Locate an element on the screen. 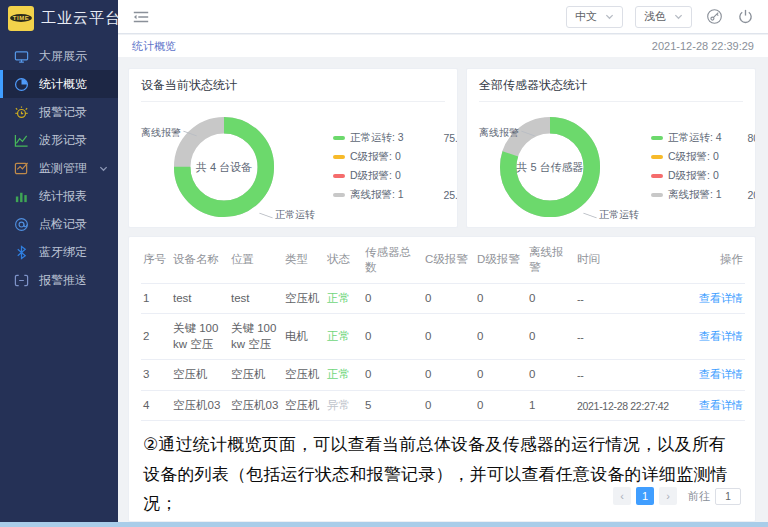 The height and width of the screenshot is (527, 768). legend-item-normal: 正常运转: 4 80.00% is located at coordinates (704, 138).